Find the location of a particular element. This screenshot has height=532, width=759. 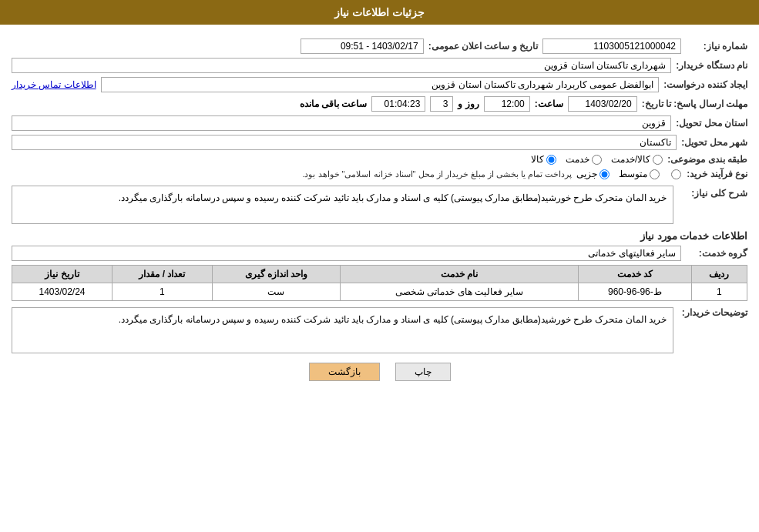

requester-label: ایجاد کننده درخواست: is located at coordinates (706, 85).